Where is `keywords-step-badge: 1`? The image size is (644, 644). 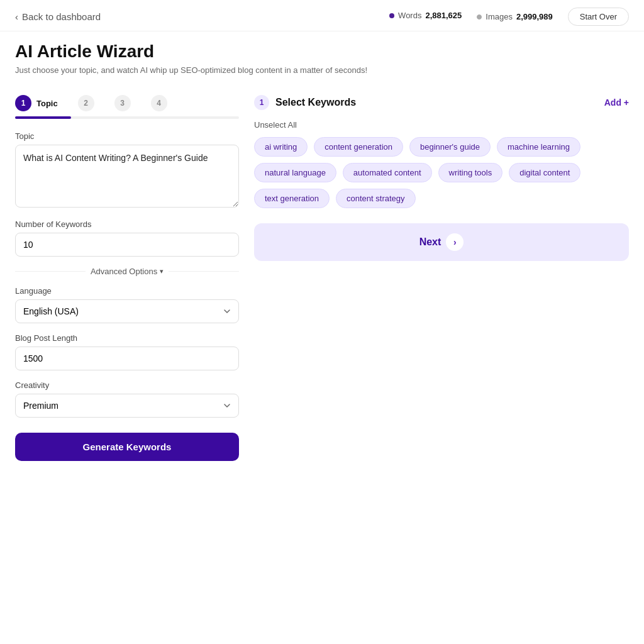
keywords-step-badge: 1 is located at coordinates (262, 103).